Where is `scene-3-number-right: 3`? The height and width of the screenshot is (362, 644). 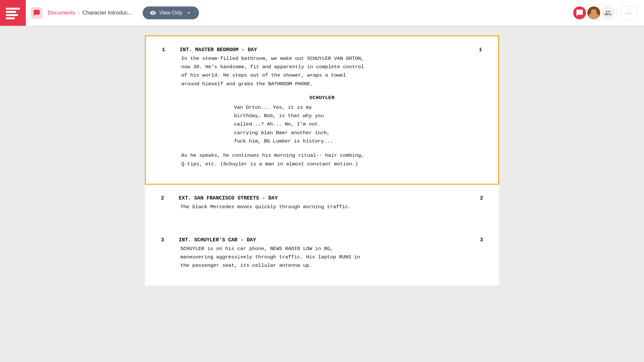 scene-3-number-right: 3 is located at coordinates (481, 240).